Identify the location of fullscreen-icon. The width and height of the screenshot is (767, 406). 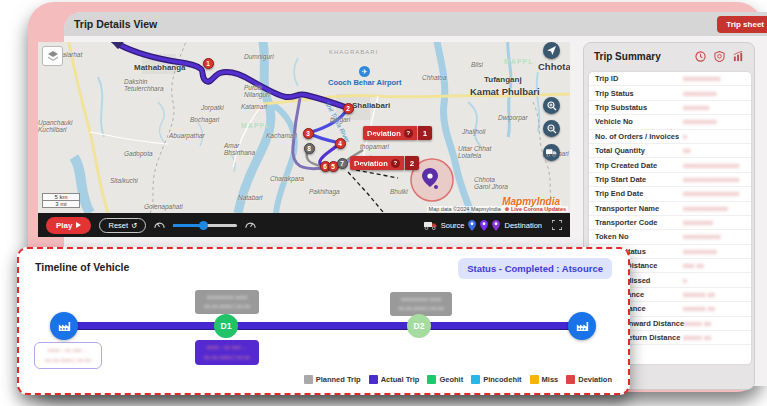
(557, 225).